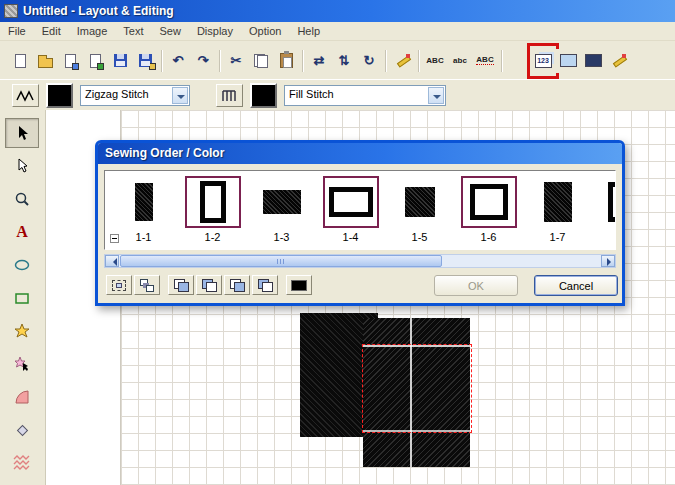  What do you see at coordinates (344, 61) in the screenshot?
I see `flip-vertical-button: ⇅` at bounding box center [344, 61].